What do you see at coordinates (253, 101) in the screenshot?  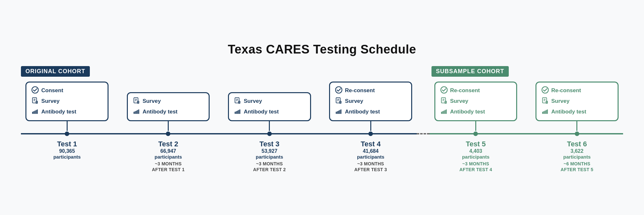 I see `survey-label-3: Survey` at bounding box center [253, 101].